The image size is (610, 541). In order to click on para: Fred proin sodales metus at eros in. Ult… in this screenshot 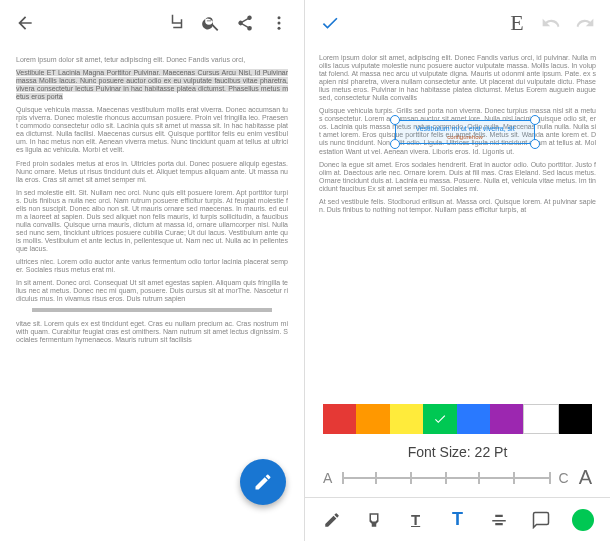, I will do `click(152, 172)`.